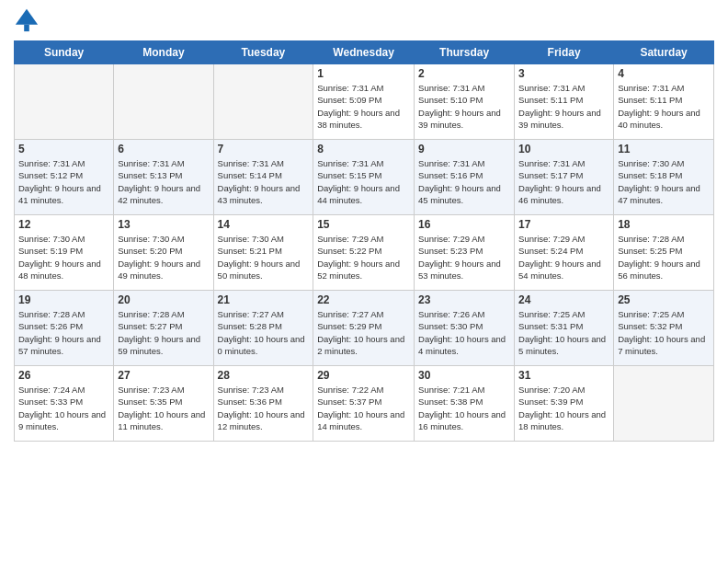 This screenshot has height=563, width=728. Describe the element at coordinates (364, 102) in the screenshot. I see `calendar-cell: 1Sunrise: 7:31 AMSunset: 5:09 PMDaylight…` at that location.